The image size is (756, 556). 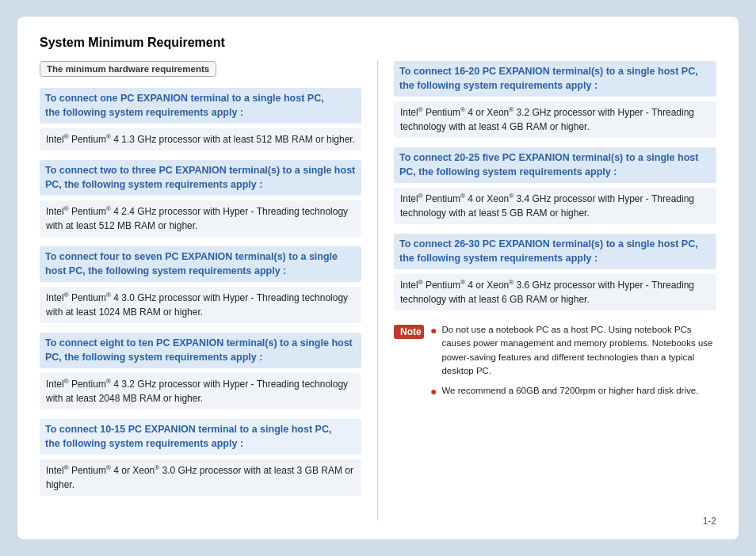 What do you see at coordinates (409, 332) in the screenshot?
I see `note-label: Note` at bounding box center [409, 332].